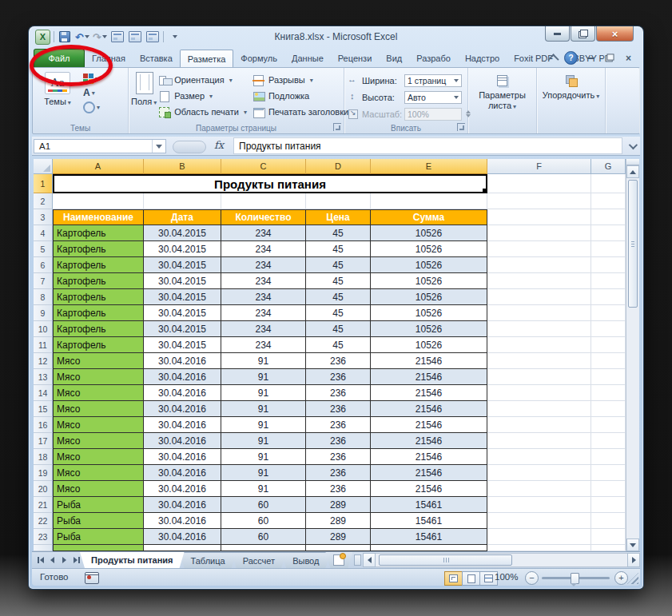 Image resolution: width=672 pixels, height=616 pixels. Describe the element at coordinates (65, 37) in the screenshot. I see `save-button` at that location.